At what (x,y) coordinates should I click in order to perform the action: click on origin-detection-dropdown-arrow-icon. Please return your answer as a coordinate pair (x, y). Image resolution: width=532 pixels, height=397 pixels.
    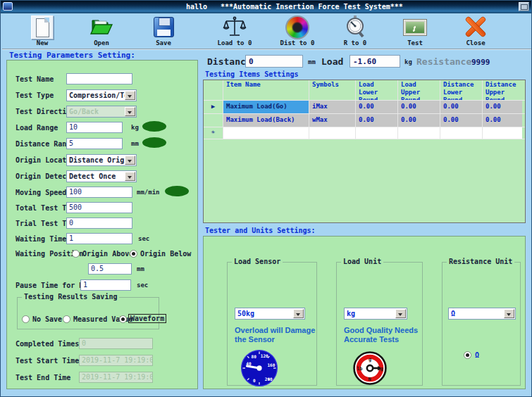
    Looking at the image, I should click on (130, 176).